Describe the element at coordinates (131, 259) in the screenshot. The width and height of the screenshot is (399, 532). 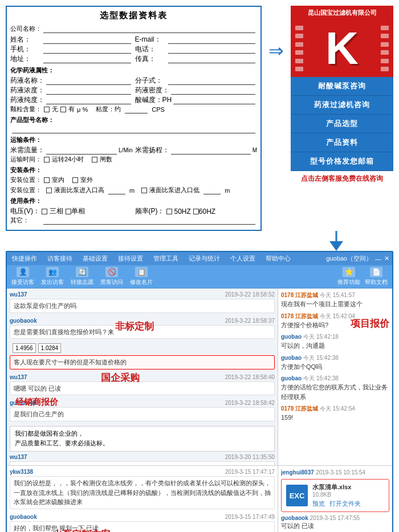
I see `menubar-jiedai: 接待设置` at that location.